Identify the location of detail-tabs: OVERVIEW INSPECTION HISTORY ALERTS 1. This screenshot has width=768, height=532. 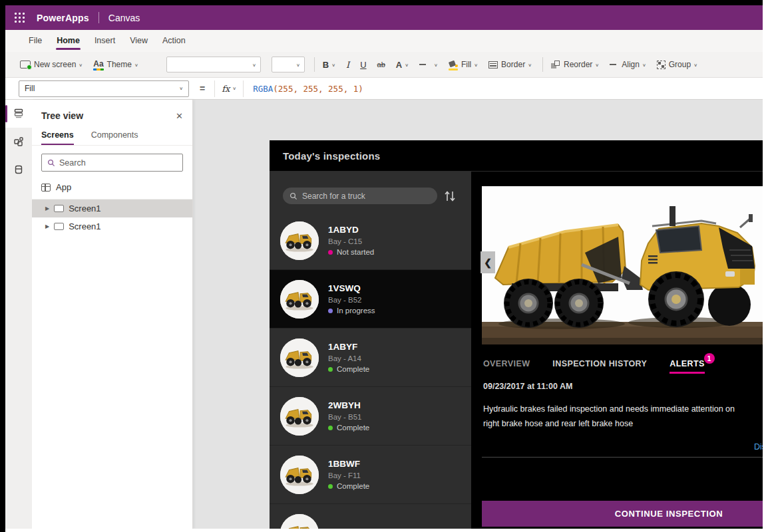
(594, 366).